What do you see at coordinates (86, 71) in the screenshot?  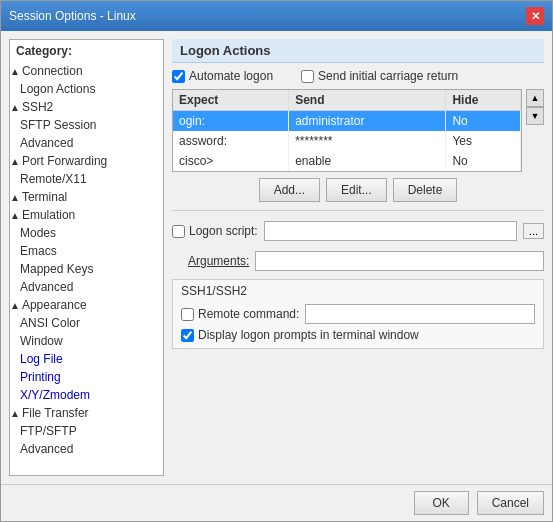 I see `tree-item-connection: ▲Connection` at bounding box center [86, 71].